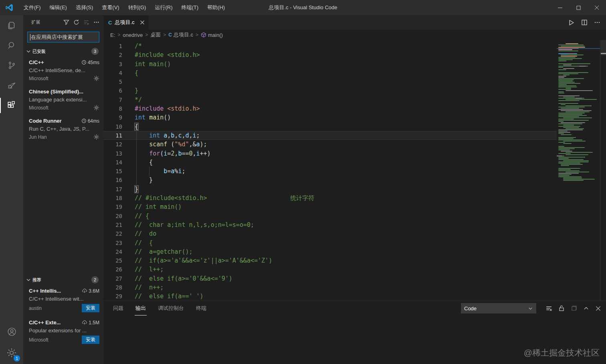 Image resolution: width=606 pixels, height=364 pixels. Describe the element at coordinates (330, 269) in the screenshot. I see `code-line-26: 26// l++;` at that location.